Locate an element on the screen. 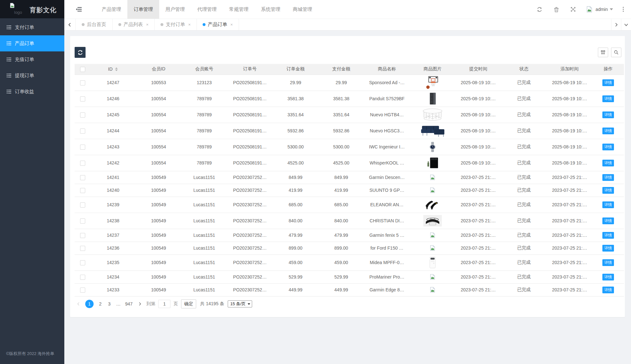 This screenshot has width=631, height=364. prev-page-icon is located at coordinates (78, 304).